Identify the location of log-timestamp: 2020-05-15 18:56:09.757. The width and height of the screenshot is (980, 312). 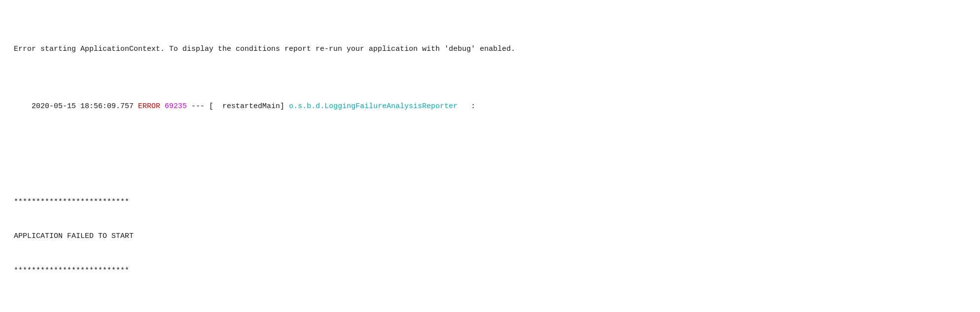
(85, 107).